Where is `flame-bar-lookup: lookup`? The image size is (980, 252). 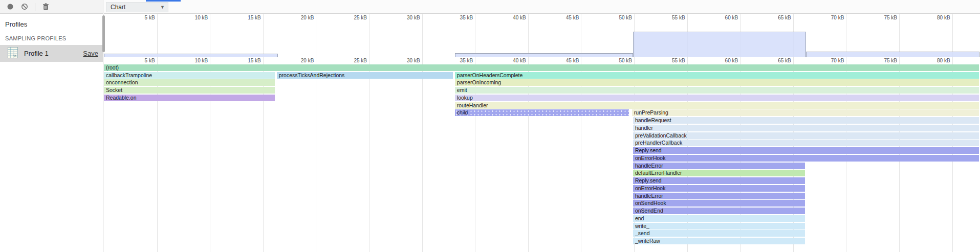 flame-bar-lookup: lookup is located at coordinates (717, 98).